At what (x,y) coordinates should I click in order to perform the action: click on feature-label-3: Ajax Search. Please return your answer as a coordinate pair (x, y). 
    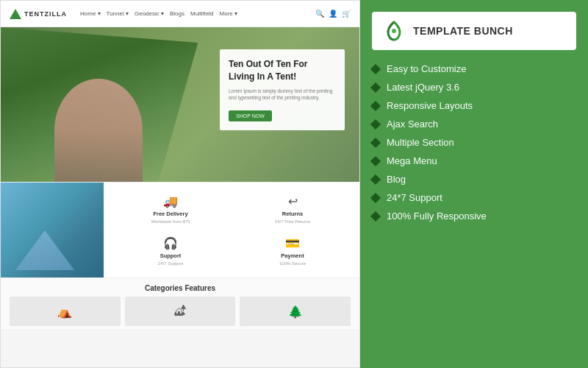
    Looking at the image, I should click on (412, 124).